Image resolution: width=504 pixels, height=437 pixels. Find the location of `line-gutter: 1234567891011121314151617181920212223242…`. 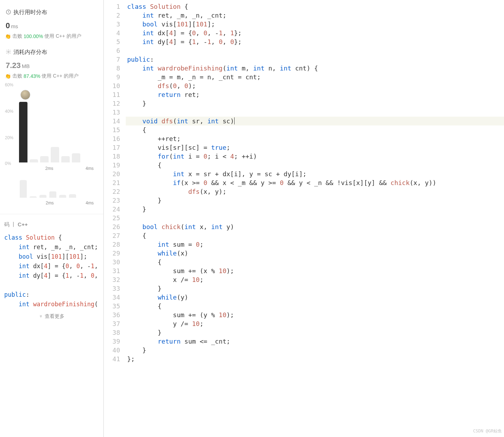

line-gutter: 1234567891011121314151617181920212223242… is located at coordinates (115, 220).